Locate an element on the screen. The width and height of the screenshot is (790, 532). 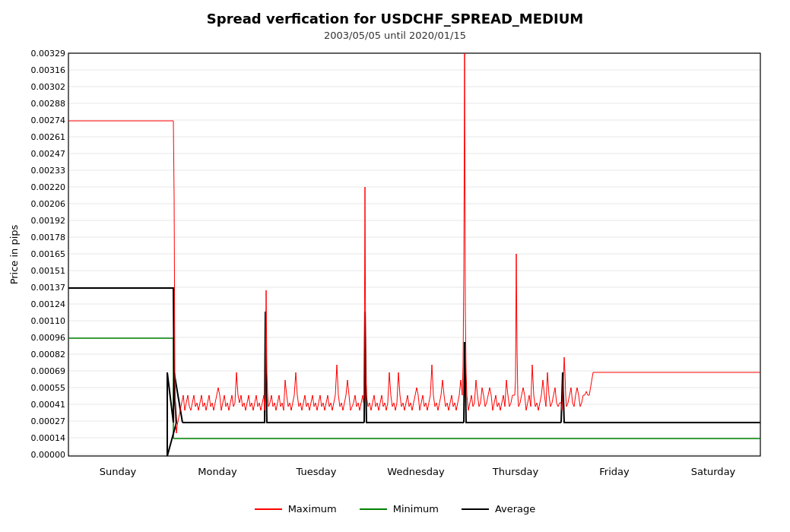
x-label-thursday: Thursday is located at coordinates (516, 471).